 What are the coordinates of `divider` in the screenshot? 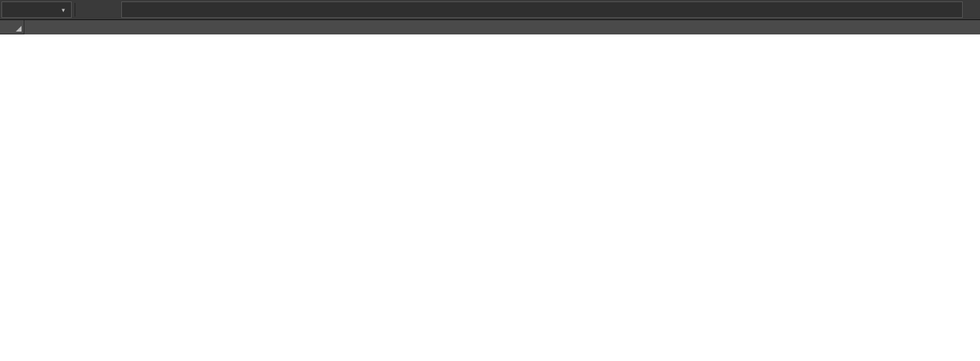 It's located at (75, 10).